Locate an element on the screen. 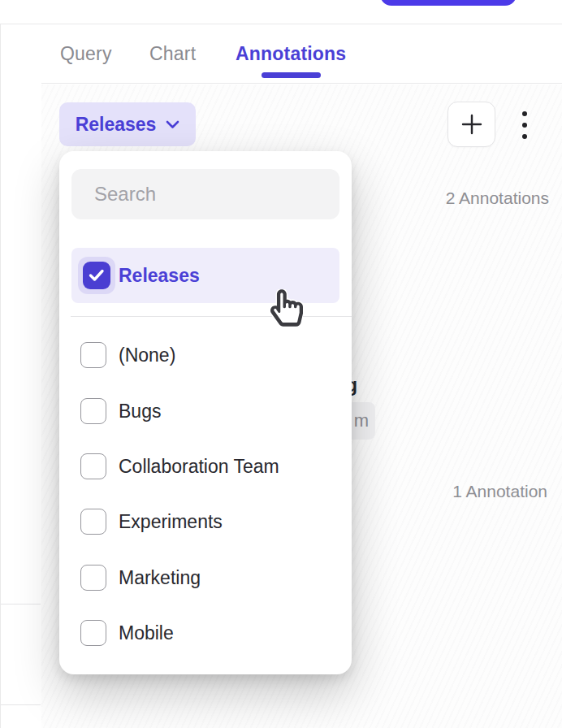 This screenshot has width=562, height=728. tab-query: Query is located at coordinates (86, 54).